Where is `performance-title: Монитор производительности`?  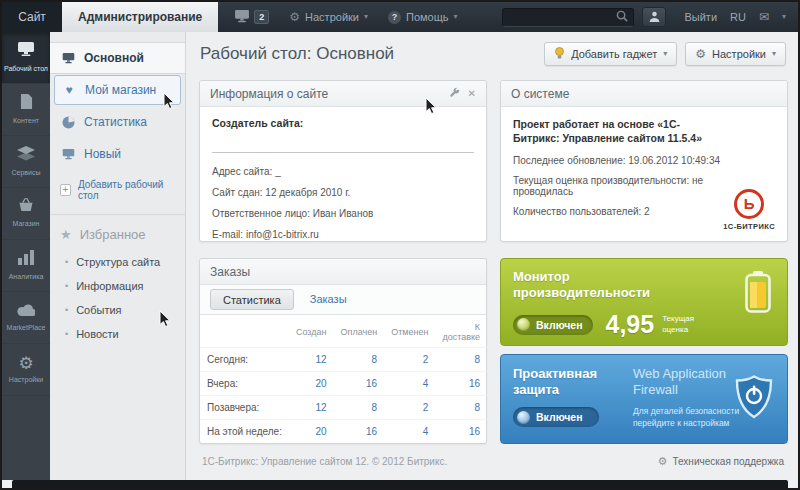
performance-title: Монитор производительности is located at coordinates (603, 284).